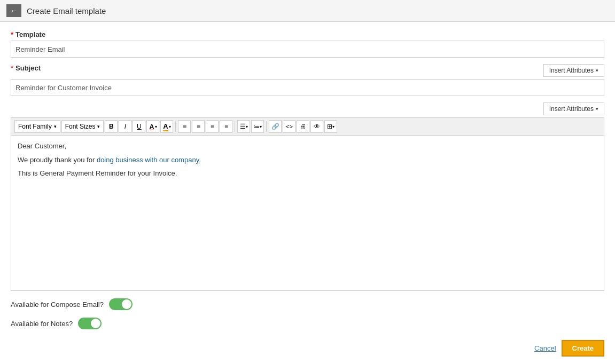 The height and width of the screenshot is (364, 615). Describe the element at coordinates (275, 126) in the screenshot. I see `link-button: 🔗` at that location.